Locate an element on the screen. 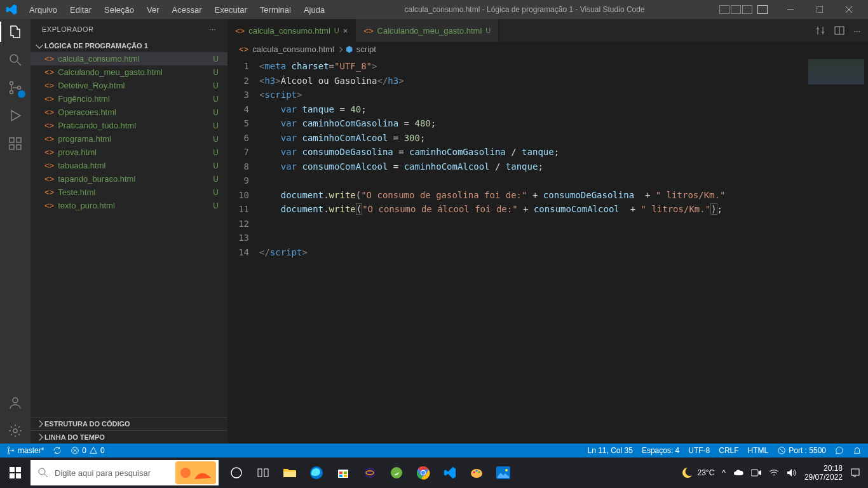  titlebar: Arquivo Editar Seleção Ver Acessar Execu… is located at coordinates (434, 10).